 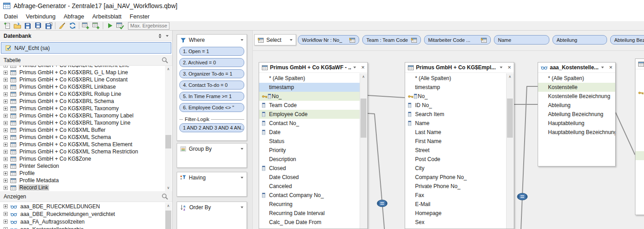 I want to click on add-table-button, so click(x=86, y=26).